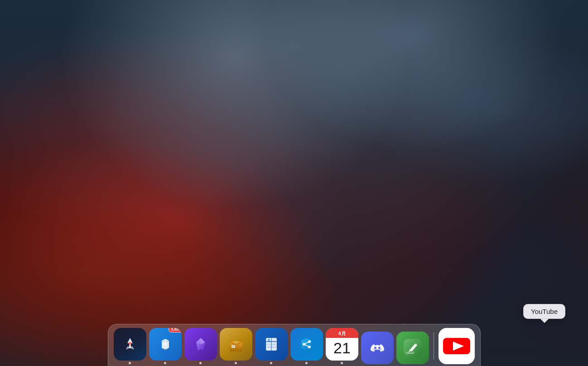  What do you see at coordinates (545, 312) in the screenshot?
I see `tooltip-label: YouTube` at bounding box center [545, 312].